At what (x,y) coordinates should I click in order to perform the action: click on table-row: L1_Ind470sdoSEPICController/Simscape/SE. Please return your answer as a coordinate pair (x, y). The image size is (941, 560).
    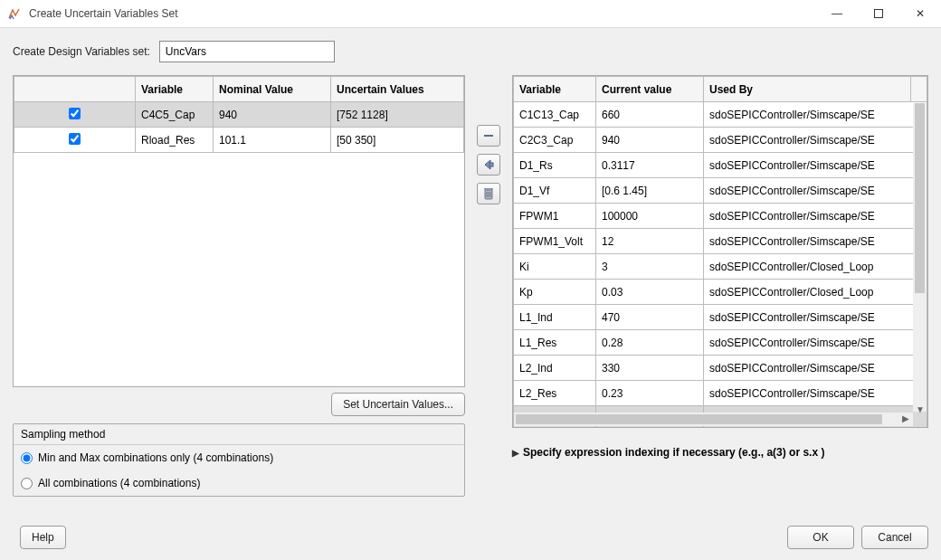
    Looking at the image, I should click on (720, 318).